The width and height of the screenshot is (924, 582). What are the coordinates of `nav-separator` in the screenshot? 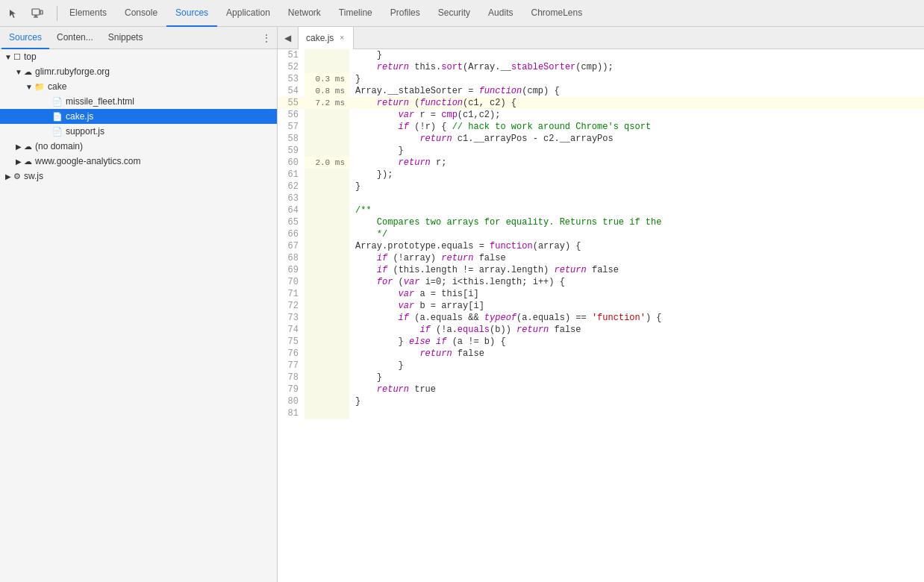 It's located at (57, 13).